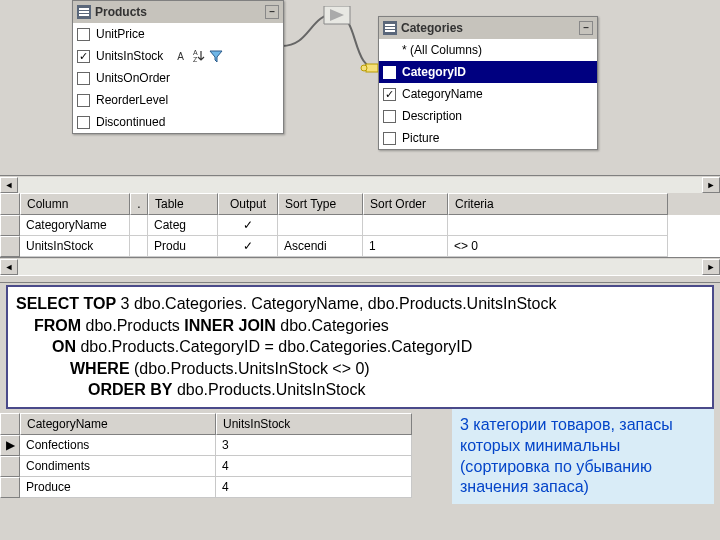 This screenshot has height=540, width=720. What do you see at coordinates (216, 56) in the screenshot?
I see `filter-icon` at bounding box center [216, 56].